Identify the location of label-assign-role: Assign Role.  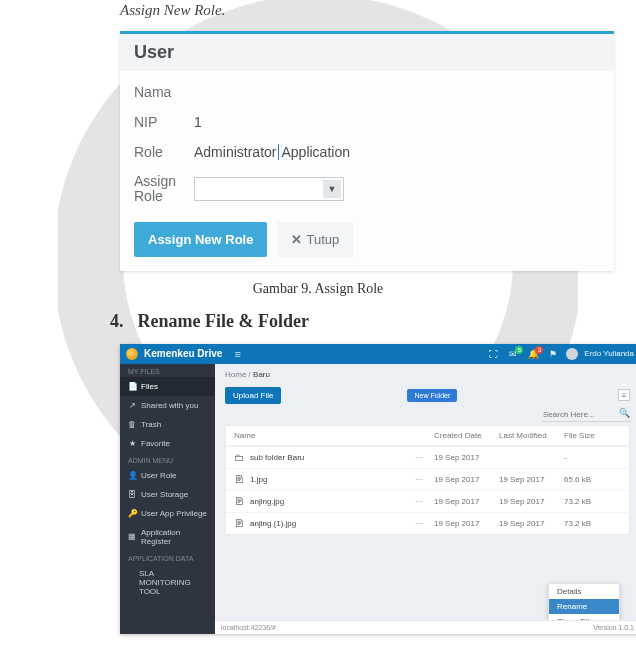
(164, 190).